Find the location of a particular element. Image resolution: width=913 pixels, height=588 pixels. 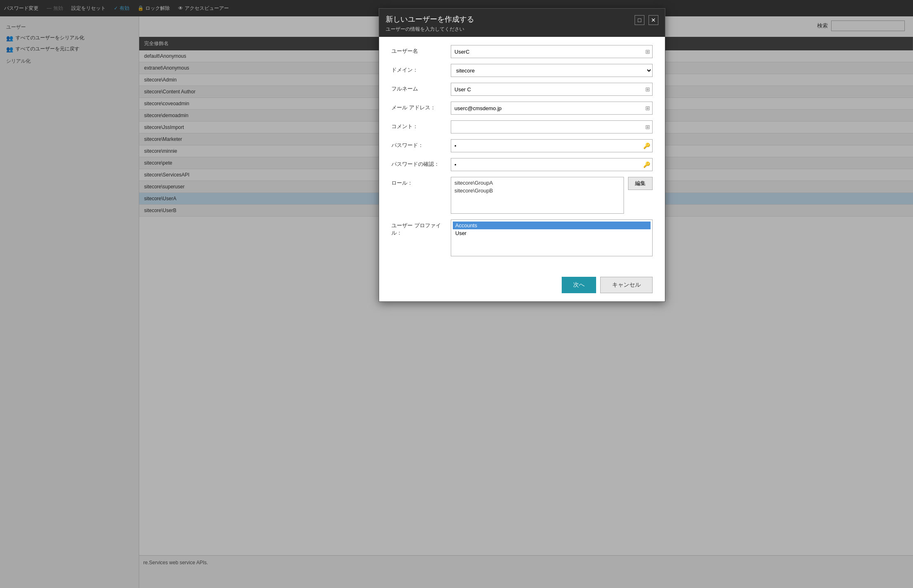

email-input-wrap: ⊞ is located at coordinates (552, 108).